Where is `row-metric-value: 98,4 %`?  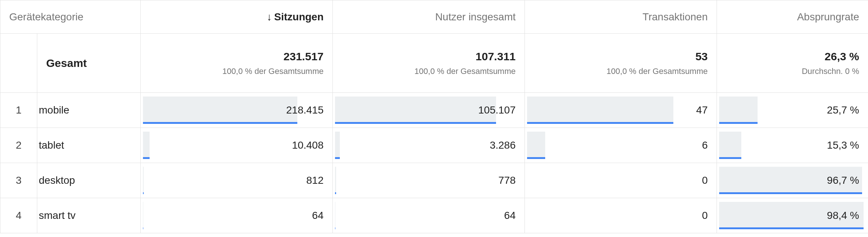 row-metric-value: 98,4 % is located at coordinates (793, 216).